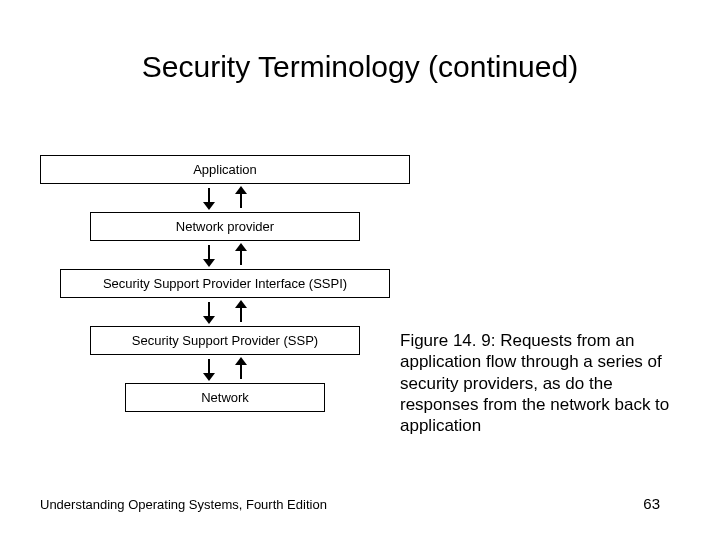 The image size is (720, 540). I want to click on footer-source: Understanding Operating Systems, Fourth …, so click(184, 504).